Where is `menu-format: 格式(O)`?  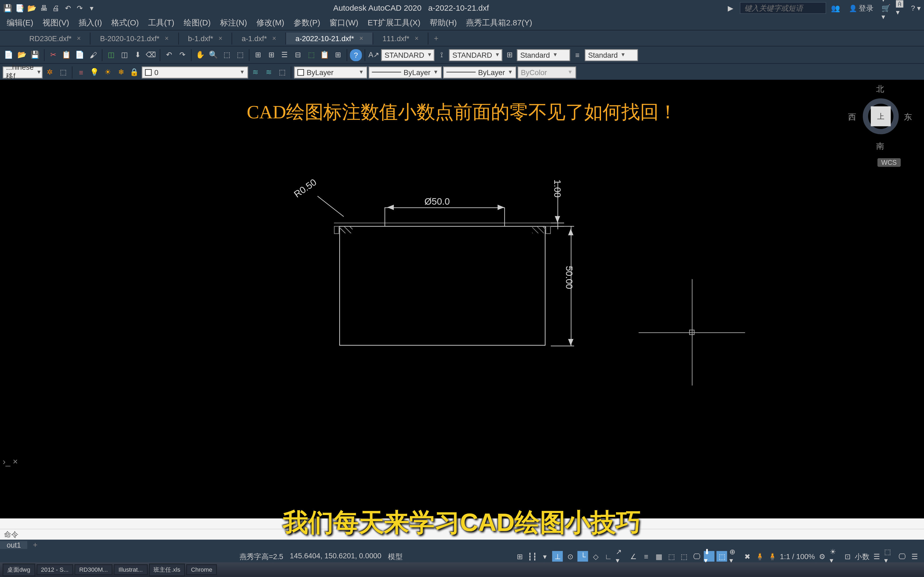
menu-format: 格式(O) is located at coordinates (125, 23).